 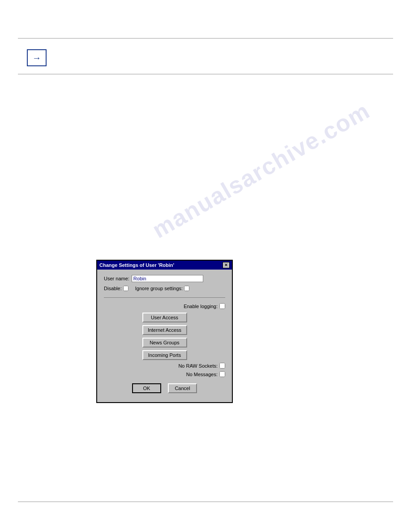 I want to click on no-raw-sockets-checkbox, so click(x=222, y=365).